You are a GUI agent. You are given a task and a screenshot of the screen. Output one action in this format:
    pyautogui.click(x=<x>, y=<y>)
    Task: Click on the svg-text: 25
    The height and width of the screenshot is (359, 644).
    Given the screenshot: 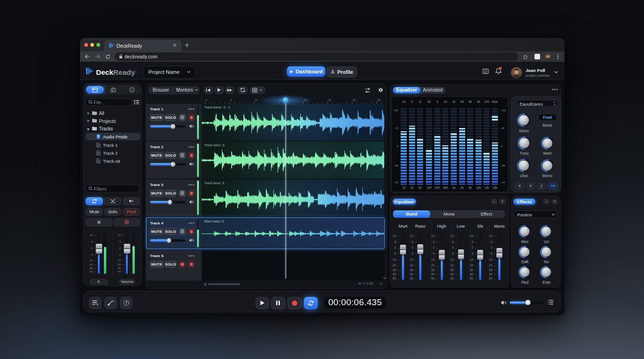 What is the action you would take?
    pyautogui.click(x=330, y=100)
    